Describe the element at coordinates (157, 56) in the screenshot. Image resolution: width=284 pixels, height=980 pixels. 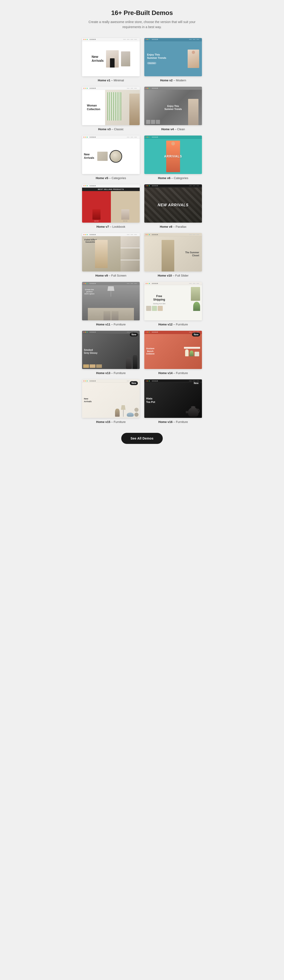
I see `v2-heading: Enjoy ThisSummer Trends` at that location.